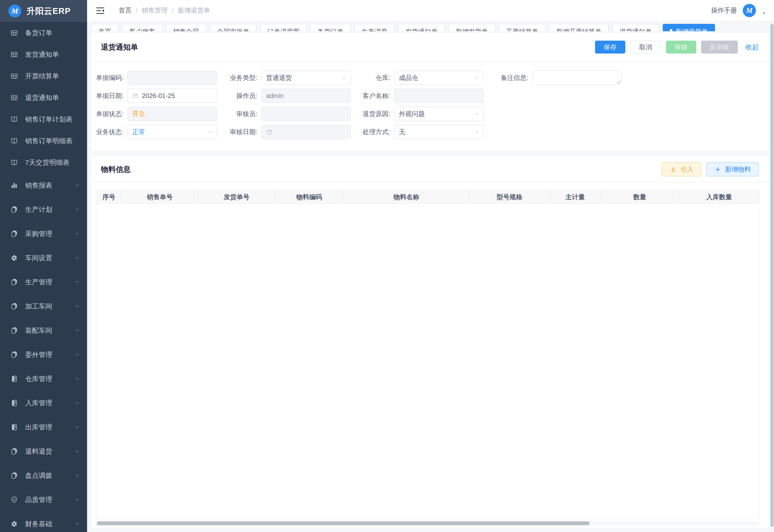 Image resolution: width=774 pixels, height=532 pixels. Describe the element at coordinates (439, 132) in the screenshot. I see `handle-method-field: 无` at that location.